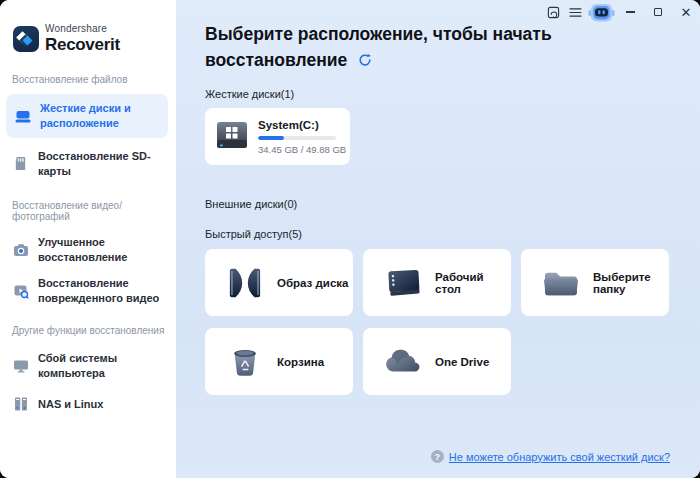 The image size is (700, 478). What do you see at coordinates (94, 250) in the screenshot?
I see `sidebar-item-enhanced-recovery: Улучшенное восстановление` at bounding box center [94, 250].